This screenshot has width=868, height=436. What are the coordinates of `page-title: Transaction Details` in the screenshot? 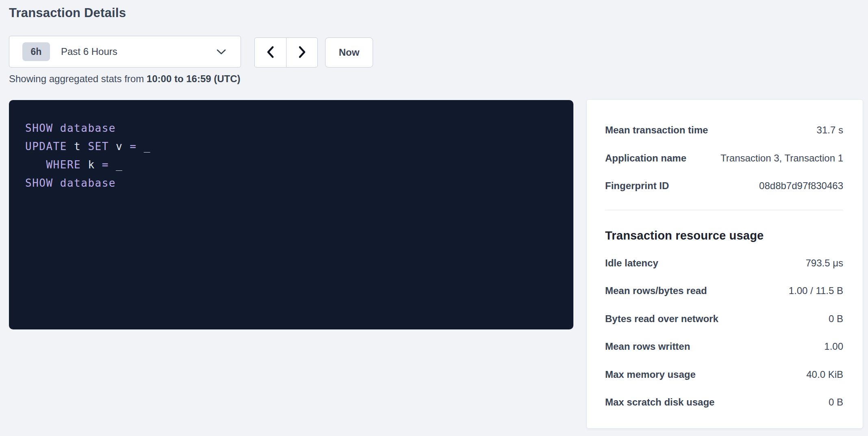 It's located at (67, 13).